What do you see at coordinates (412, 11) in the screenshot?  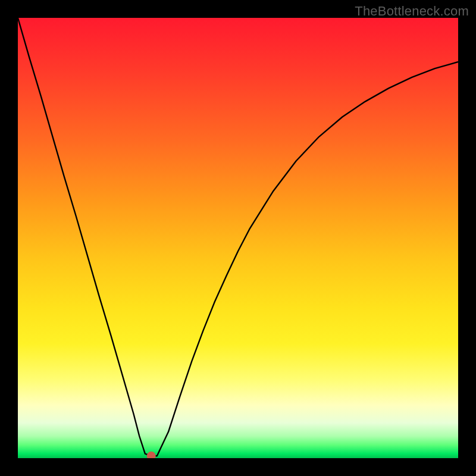 I see `watermark-text: TheBottleneck.com` at bounding box center [412, 11].